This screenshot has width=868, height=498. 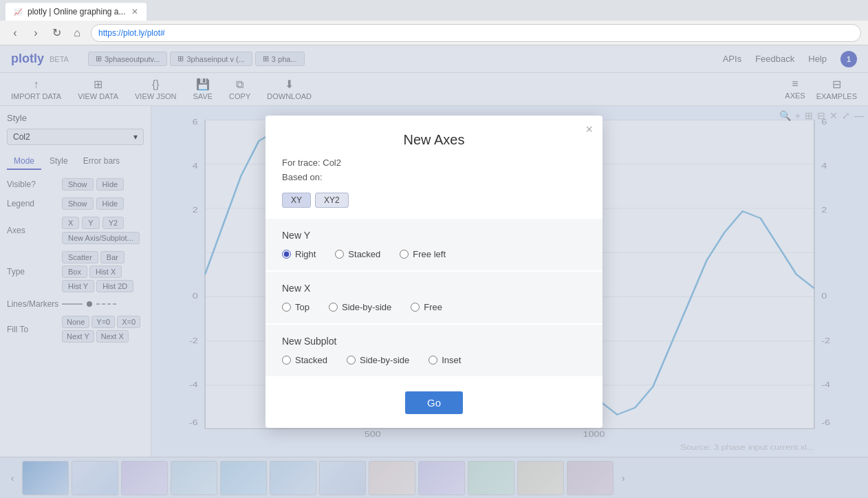 What do you see at coordinates (296, 200) in the screenshot?
I see `modal-tab-xy: XY` at bounding box center [296, 200].